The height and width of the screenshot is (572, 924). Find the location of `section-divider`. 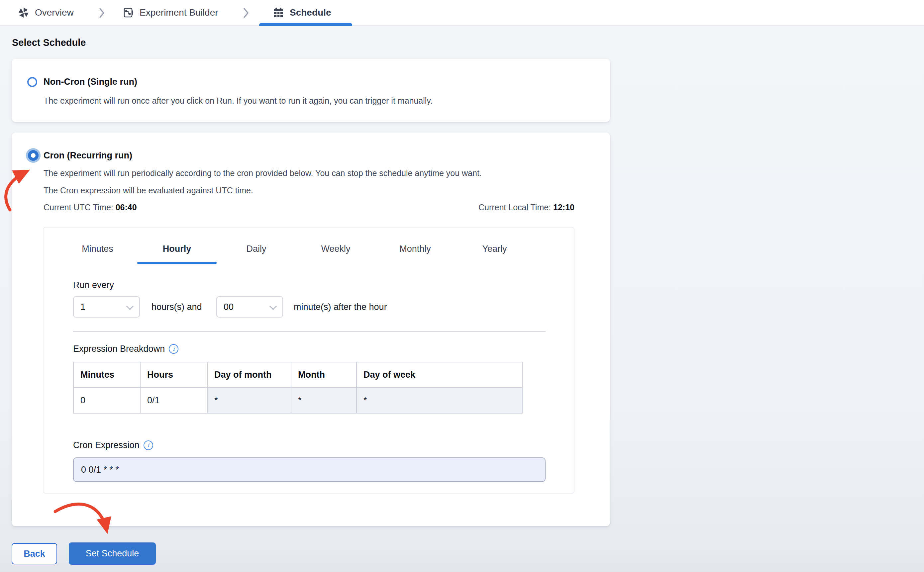

section-divider is located at coordinates (310, 331).